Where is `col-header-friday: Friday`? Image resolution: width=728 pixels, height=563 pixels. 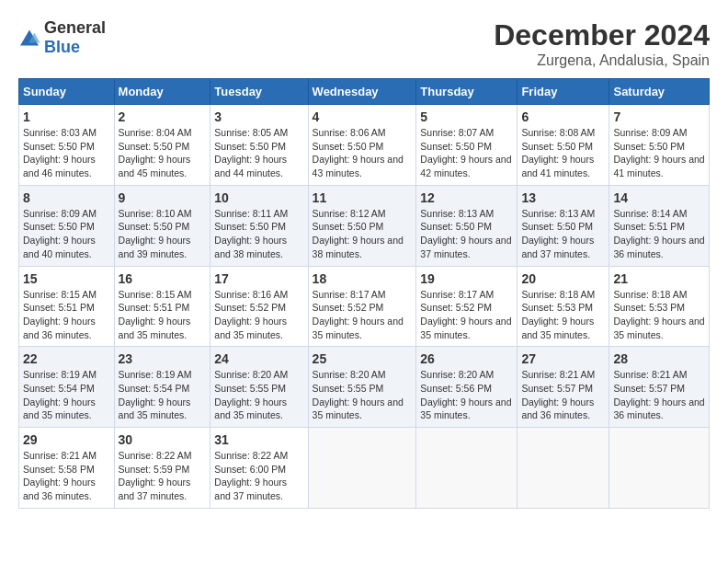
col-header-friday: Friday is located at coordinates (563, 92).